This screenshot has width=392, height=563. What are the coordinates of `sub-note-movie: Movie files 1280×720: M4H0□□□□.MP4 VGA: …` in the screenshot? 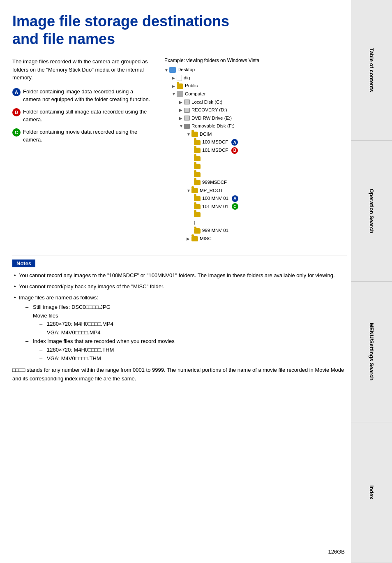 It's located at (186, 324).